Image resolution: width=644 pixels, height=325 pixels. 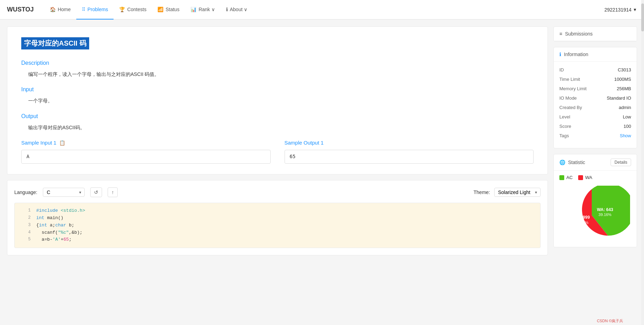 I want to click on information-icon: ℹ, so click(x=560, y=54).